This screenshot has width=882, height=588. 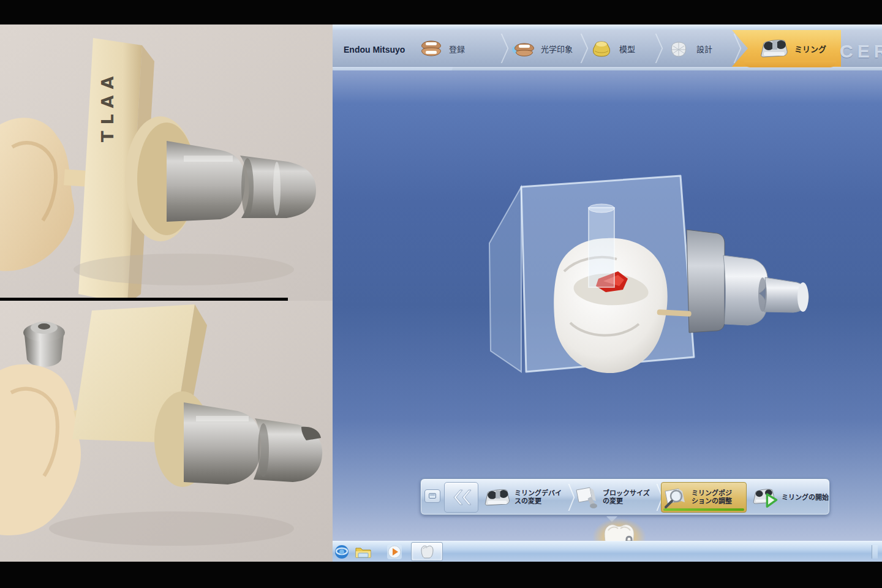 I want to click on padlock-icon, so click(x=629, y=538).